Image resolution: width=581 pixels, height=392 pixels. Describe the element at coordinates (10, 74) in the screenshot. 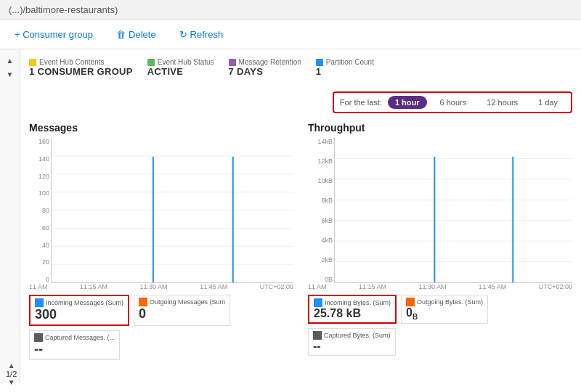

I see `sidebar-down-arrow: ▼` at that location.